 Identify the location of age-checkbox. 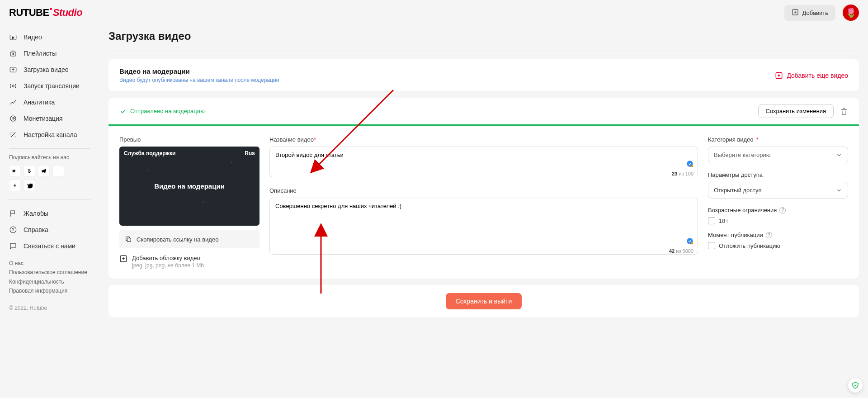
(712, 221).